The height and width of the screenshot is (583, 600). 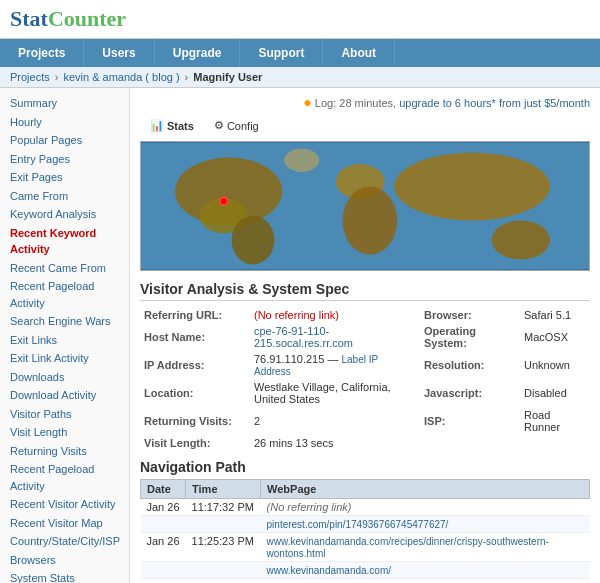 I want to click on isp-label: ISP:, so click(x=470, y=421).